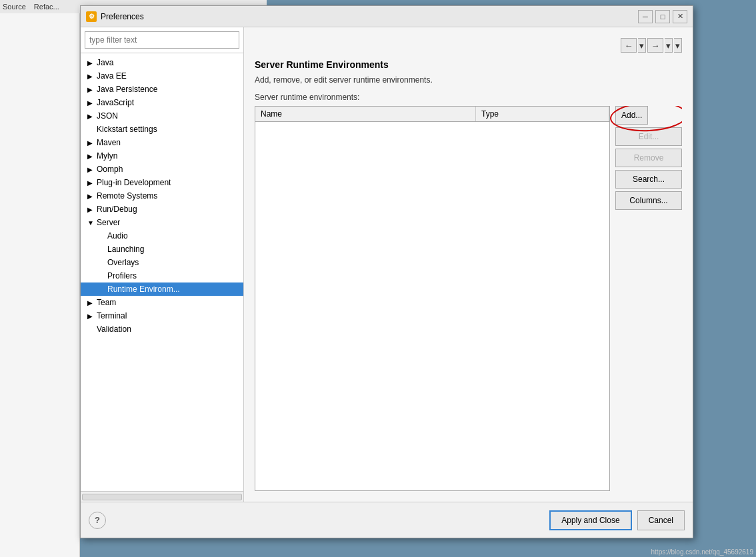 Image resolution: width=756 pixels, height=557 pixels. Describe the element at coordinates (661, 520) in the screenshot. I see `cancel-button: Cancel` at that location.